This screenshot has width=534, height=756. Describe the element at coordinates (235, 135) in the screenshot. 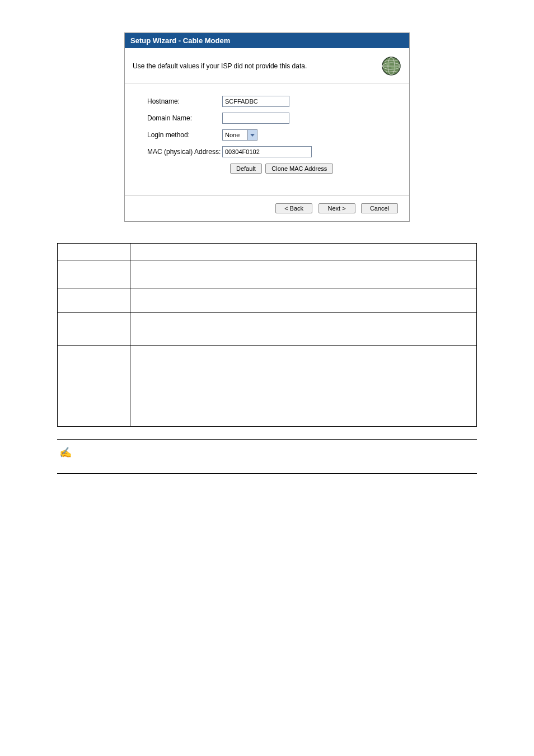

I see `login-method-value: None` at that location.